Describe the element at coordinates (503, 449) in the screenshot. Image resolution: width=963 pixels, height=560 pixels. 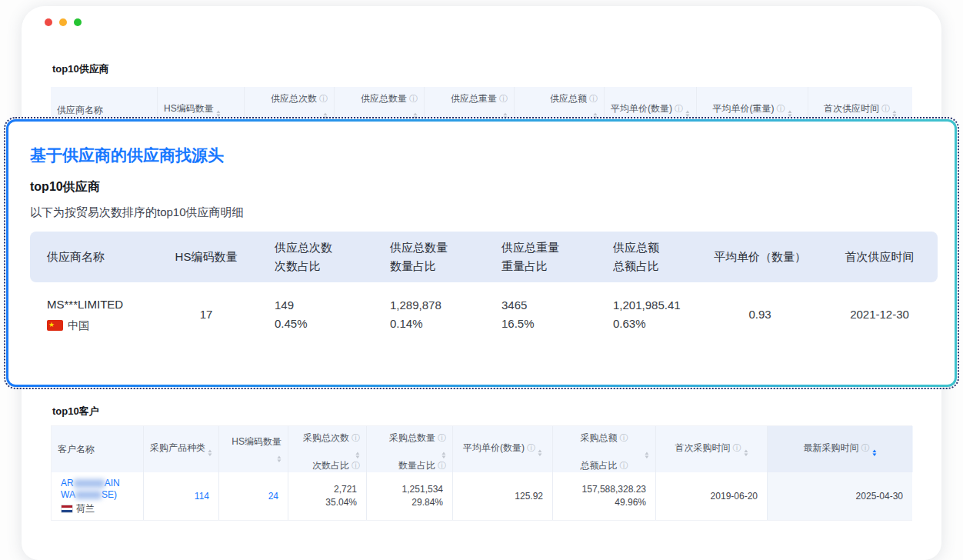
I see `column-header-avg-price-qty: 平均单价(数量)ⓘ▲▼` at that location.